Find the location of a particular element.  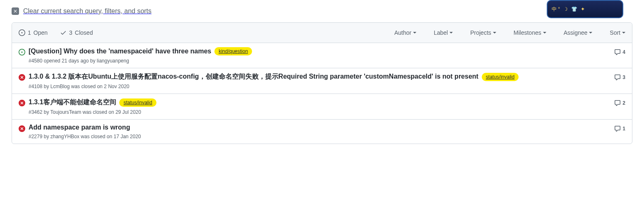

shirt-icon: 👕 is located at coordinates (574, 9).